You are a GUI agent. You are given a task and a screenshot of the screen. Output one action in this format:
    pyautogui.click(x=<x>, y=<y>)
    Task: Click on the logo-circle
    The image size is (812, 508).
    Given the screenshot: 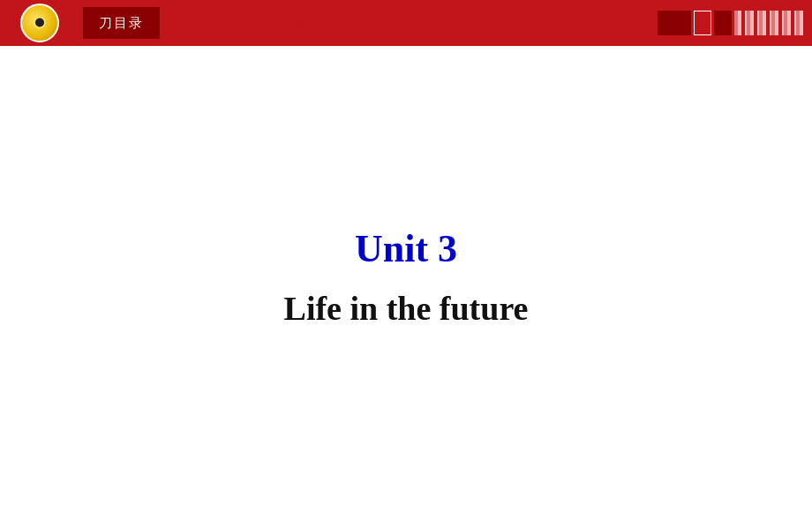 What is the action you would take?
    pyautogui.click(x=40, y=23)
    